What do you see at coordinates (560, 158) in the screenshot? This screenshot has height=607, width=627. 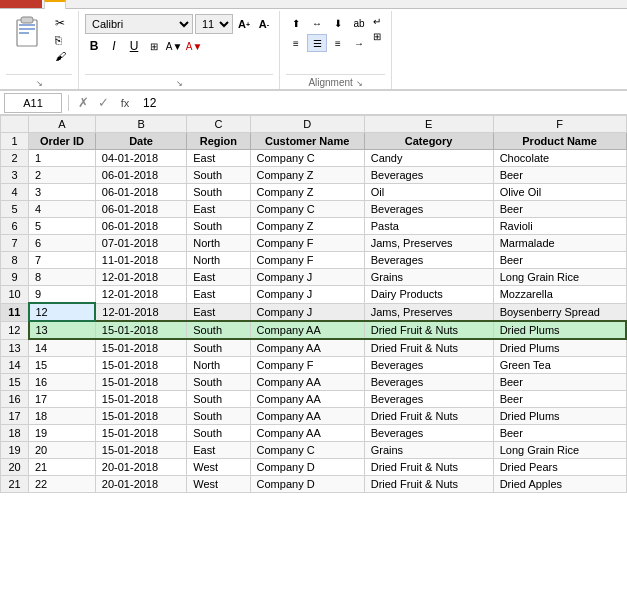 I see `table-cell: Chocolate` at bounding box center [560, 158].